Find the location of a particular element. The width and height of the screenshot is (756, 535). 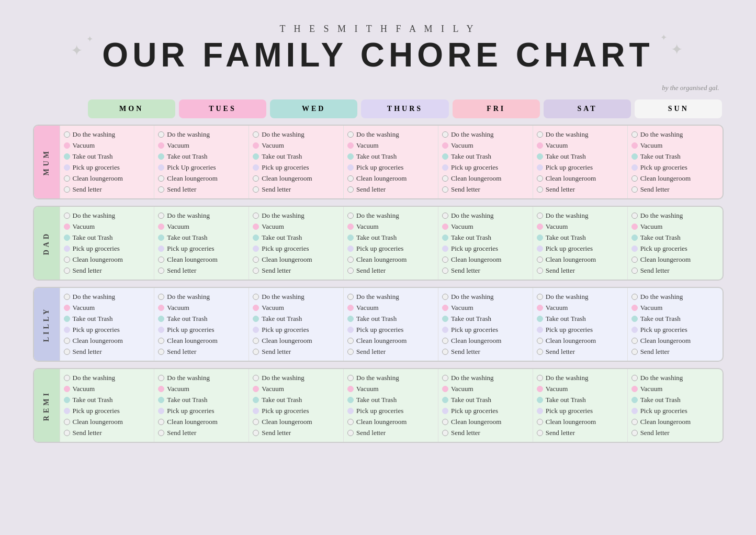

section-lilly: LILLY Do the washing Vacuum Take out Tra… is located at coordinates (378, 325).